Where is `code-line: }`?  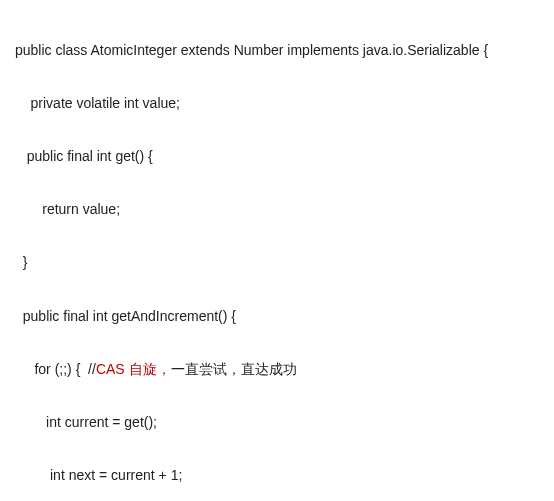
code-line: } is located at coordinates (277, 262).